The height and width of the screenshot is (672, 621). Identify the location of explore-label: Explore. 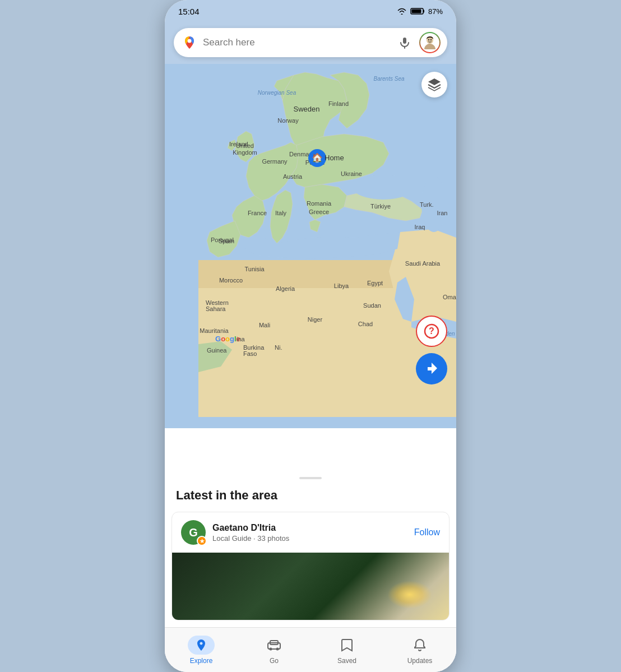
(202, 661).